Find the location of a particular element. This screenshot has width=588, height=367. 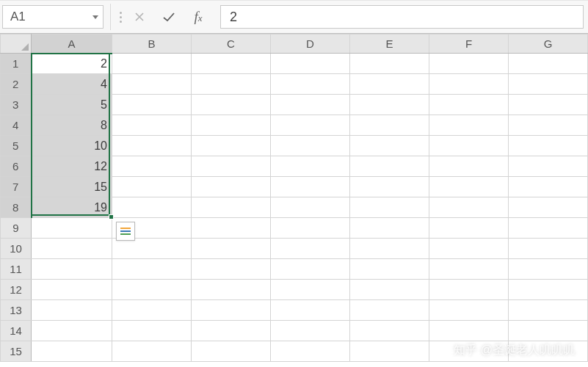

column-header: C is located at coordinates (231, 44).